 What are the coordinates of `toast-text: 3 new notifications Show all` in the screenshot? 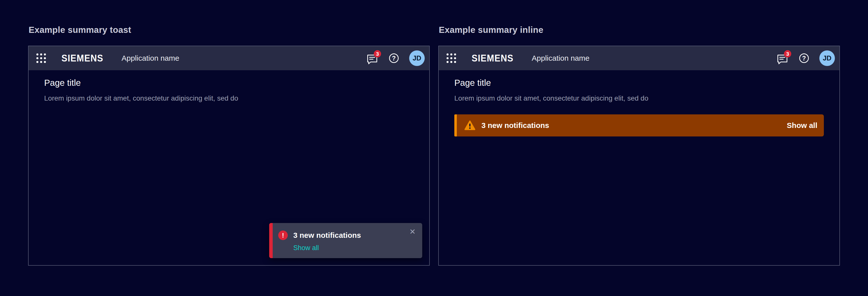 It's located at (327, 241).